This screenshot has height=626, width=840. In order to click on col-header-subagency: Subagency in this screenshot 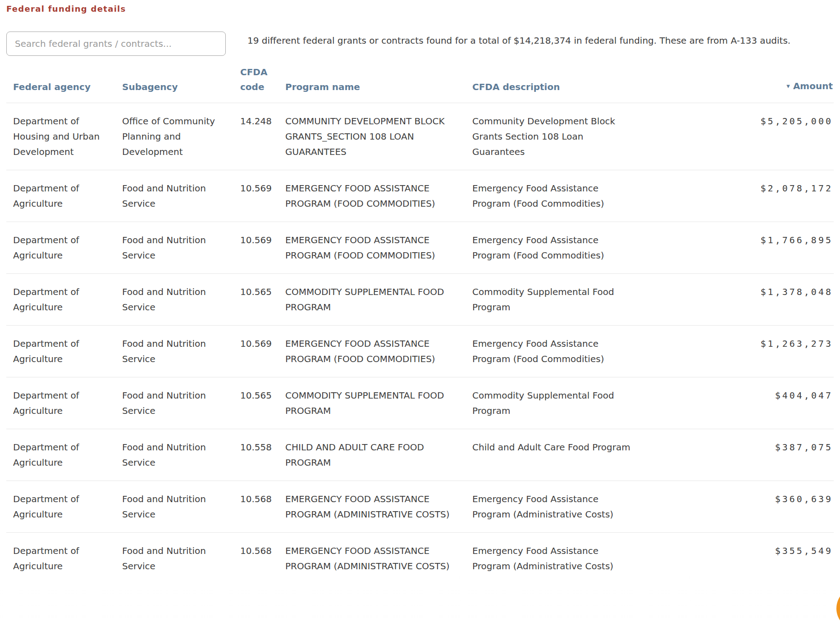, I will do `click(181, 84)`.